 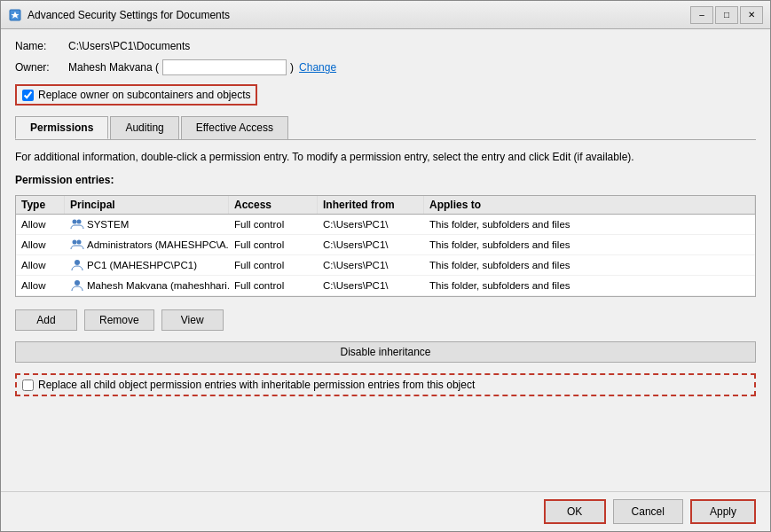 I want to click on minimize-button: –, so click(x=702, y=15).